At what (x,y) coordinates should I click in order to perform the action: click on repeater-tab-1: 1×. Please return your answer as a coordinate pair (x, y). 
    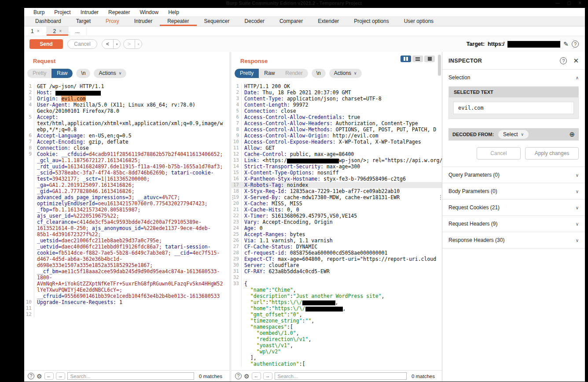
    Looking at the image, I should click on (35, 31).